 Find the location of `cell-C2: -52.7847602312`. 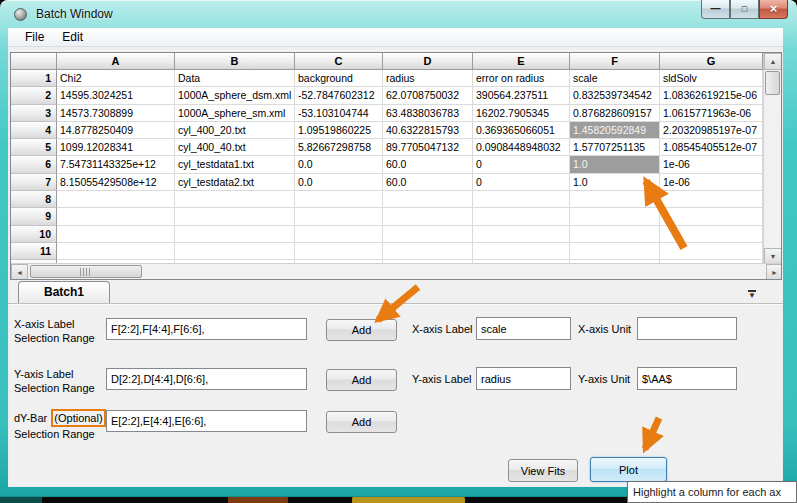

cell-C2: -52.7847602312 is located at coordinates (339, 96).